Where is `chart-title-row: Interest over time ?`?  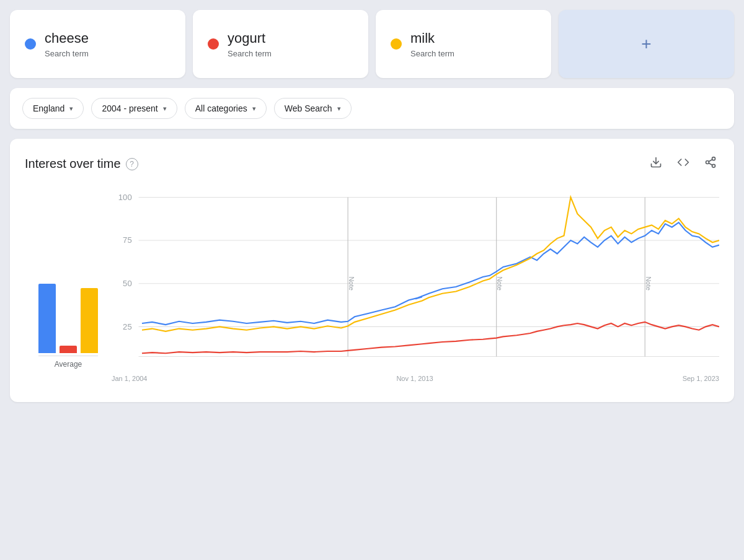
chart-title-row: Interest over time ? is located at coordinates (82, 164).